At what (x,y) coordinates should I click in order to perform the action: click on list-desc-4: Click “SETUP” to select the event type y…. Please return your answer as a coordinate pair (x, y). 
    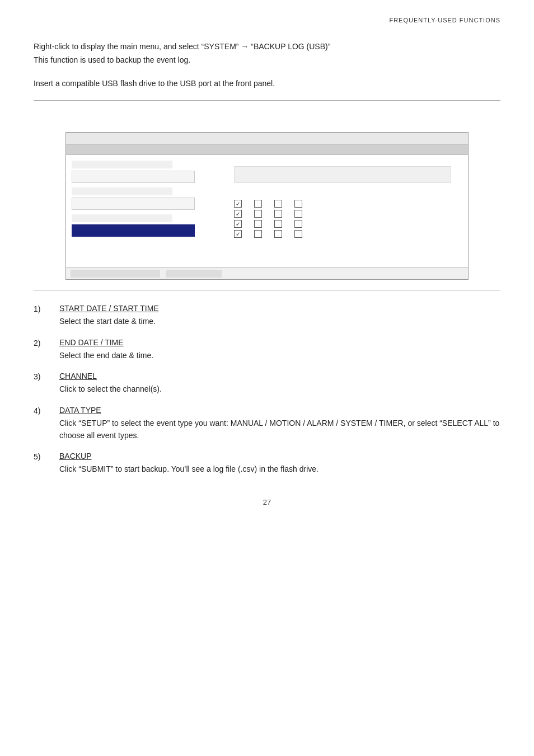
    Looking at the image, I should click on (280, 430).